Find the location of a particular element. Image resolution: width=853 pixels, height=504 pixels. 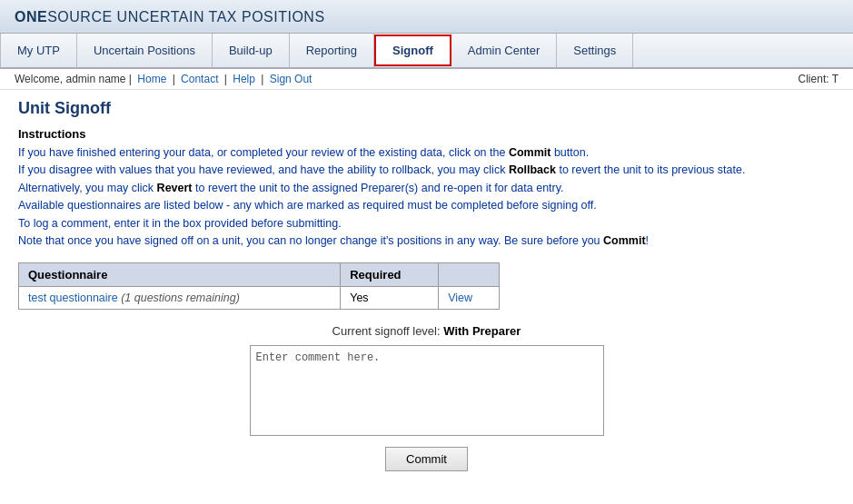

instruction-line: If you have finished entering your data,… is located at coordinates (427, 153).